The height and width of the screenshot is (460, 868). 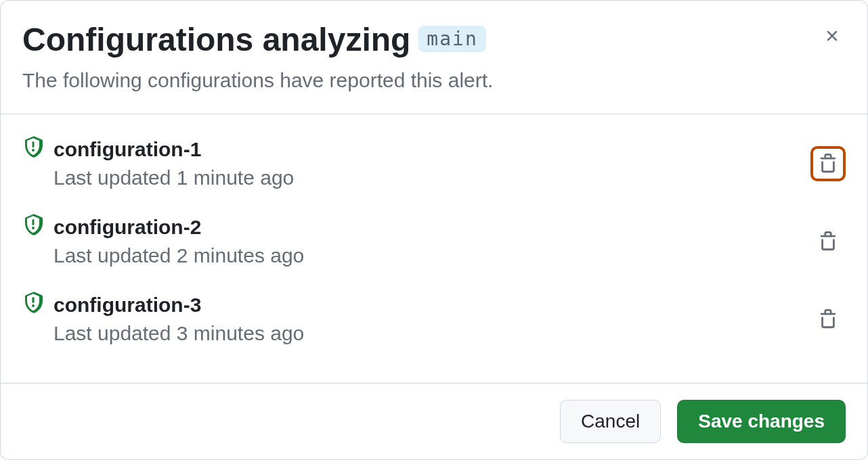 I want to click on config-name: configuration-3, so click(x=427, y=304).